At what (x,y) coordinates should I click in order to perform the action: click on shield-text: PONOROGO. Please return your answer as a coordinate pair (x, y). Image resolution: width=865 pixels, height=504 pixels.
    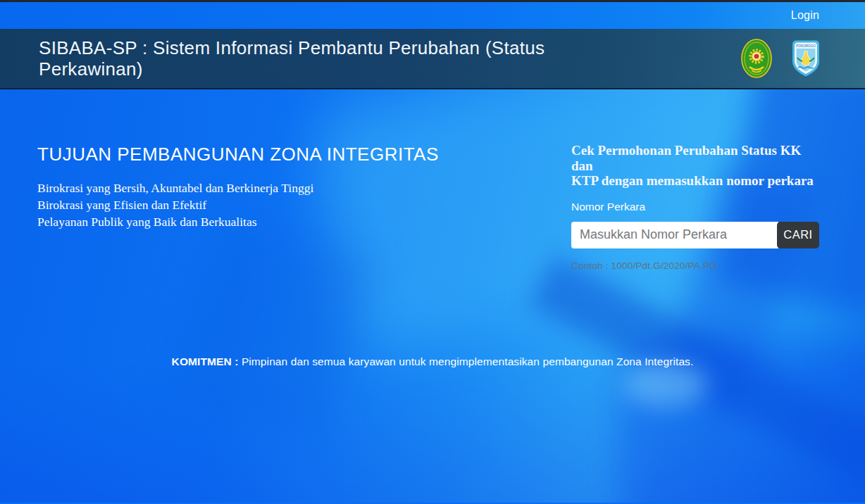
    Looking at the image, I should click on (806, 46).